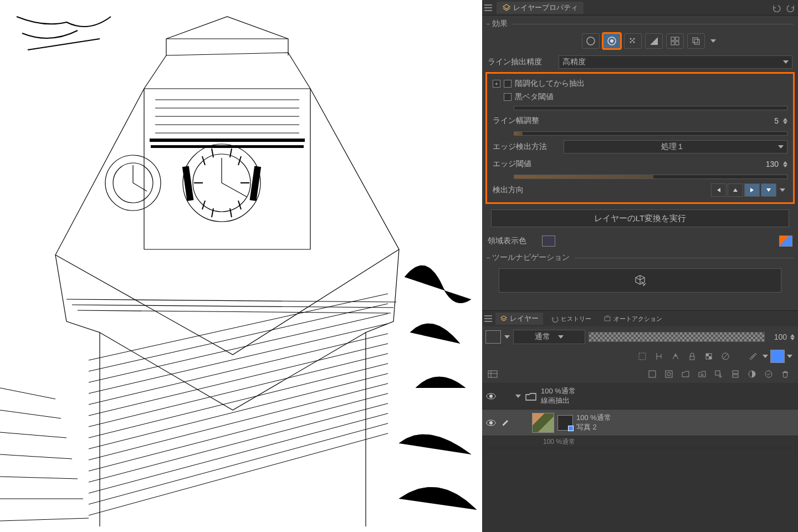 The width and height of the screenshot is (798, 532). What do you see at coordinates (507, 337) in the screenshot?
I see `color-dropdown-chevron` at bounding box center [507, 337].